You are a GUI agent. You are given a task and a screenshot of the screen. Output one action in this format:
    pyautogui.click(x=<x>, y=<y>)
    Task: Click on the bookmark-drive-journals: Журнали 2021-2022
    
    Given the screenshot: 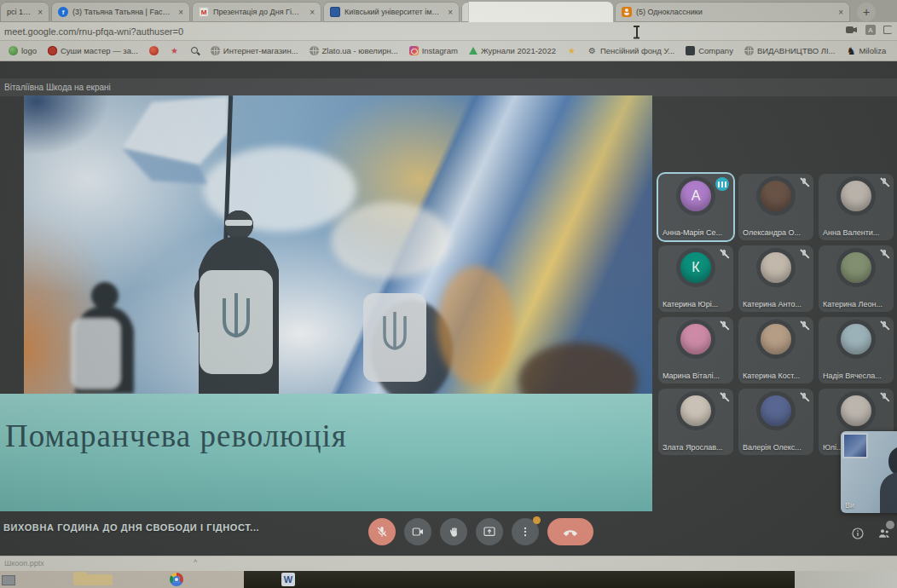 What is the action you would take?
    pyautogui.click(x=512, y=51)
    